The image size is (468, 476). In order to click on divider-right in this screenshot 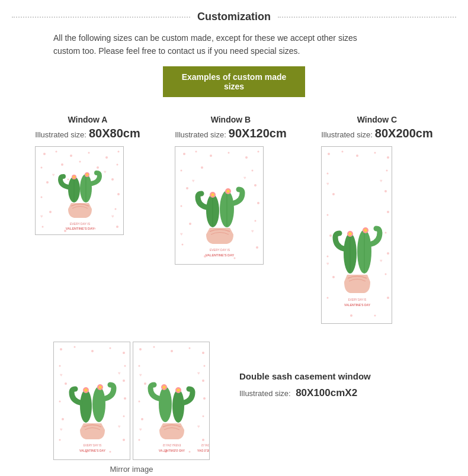, I will do `click(367, 17)`.